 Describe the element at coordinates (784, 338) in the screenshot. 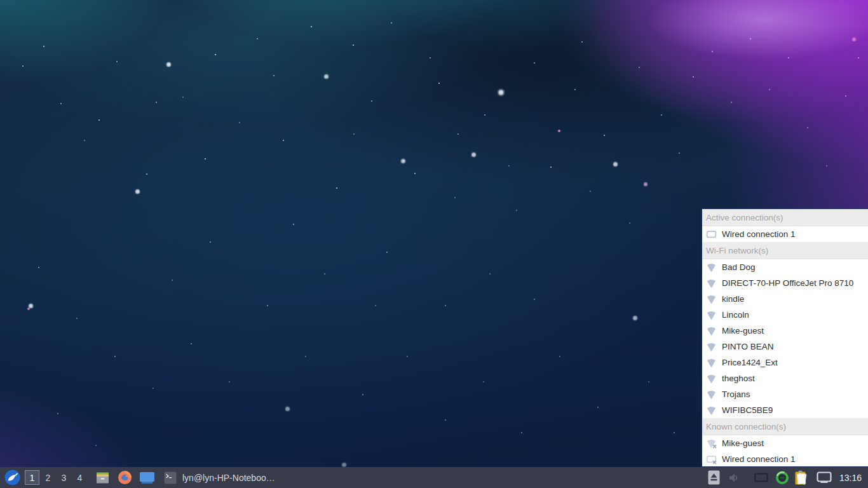

I see `network-manager-popup: Active connection(s)Wired connection 1Wi…` at that location.